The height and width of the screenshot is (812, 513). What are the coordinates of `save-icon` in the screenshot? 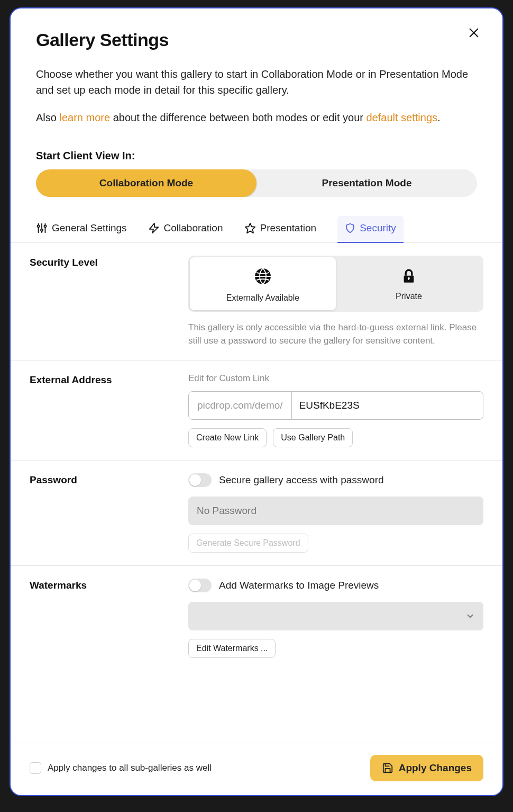 It's located at (388, 768).